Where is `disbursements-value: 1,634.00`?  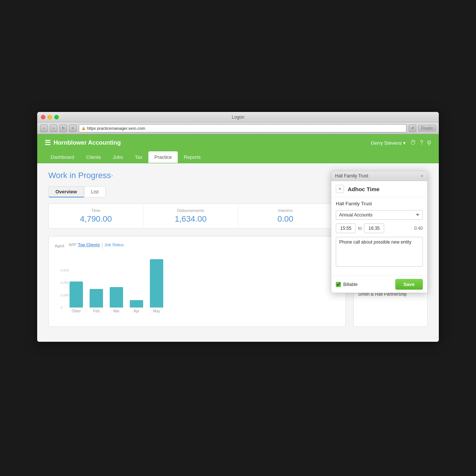 disbursements-value: 1,634.00 is located at coordinates (191, 219).